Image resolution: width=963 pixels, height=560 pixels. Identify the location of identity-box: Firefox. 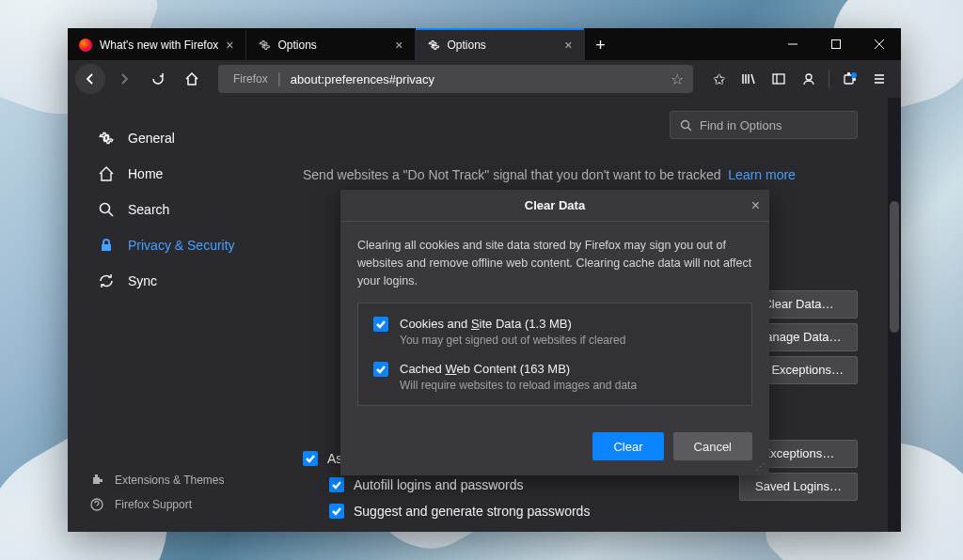
(248, 79).